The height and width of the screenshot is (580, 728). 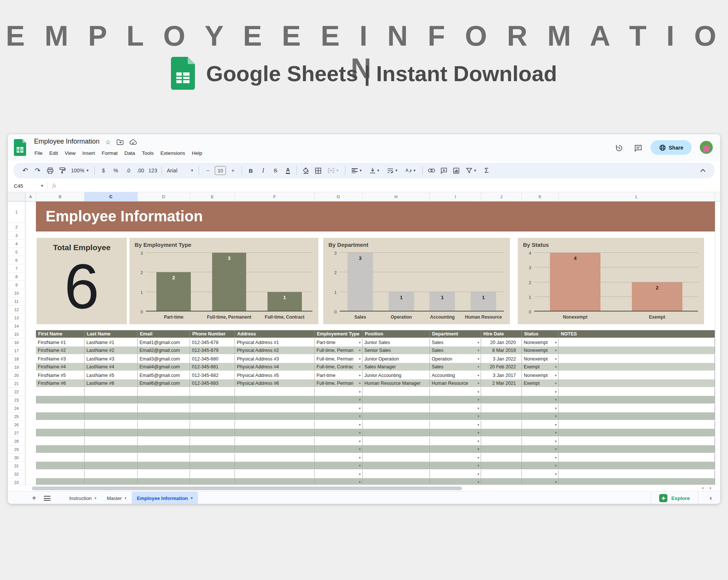 I want to click on scroll-left-icon: ‹, so click(x=703, y=488).